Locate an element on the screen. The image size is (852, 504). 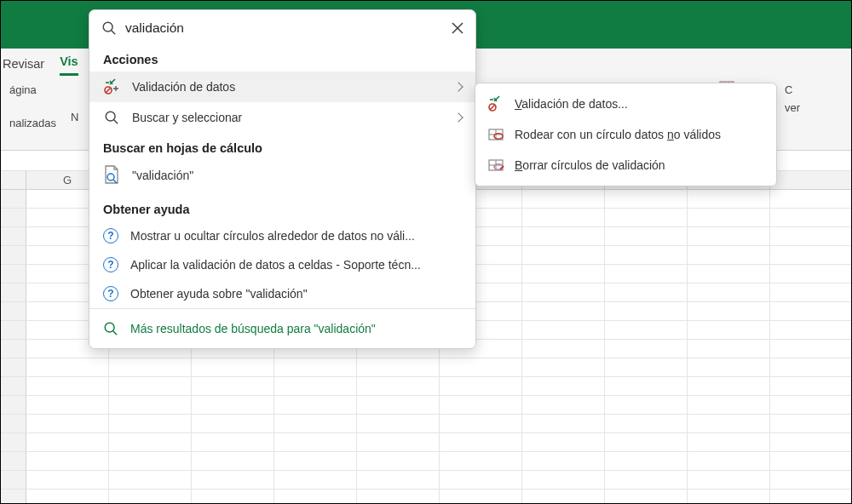
action-validacion-datos: Validación de datos is located at coordinates (283, 87).